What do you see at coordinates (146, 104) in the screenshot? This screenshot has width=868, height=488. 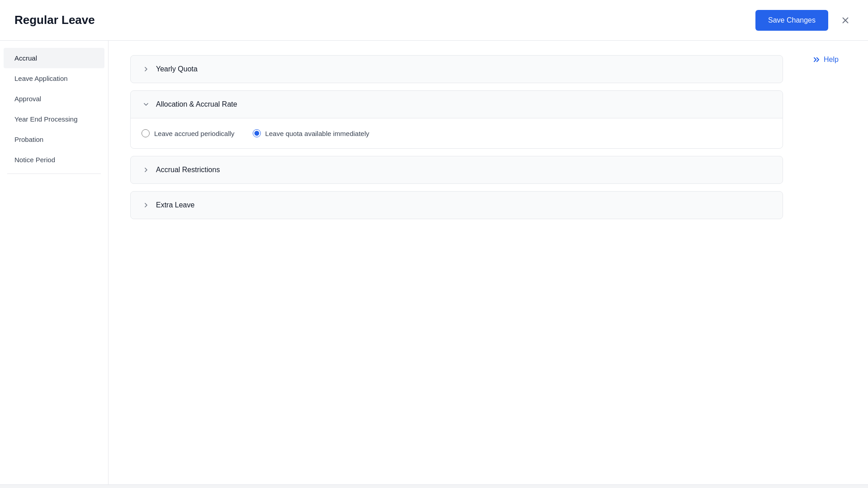 I see `chevron-down-icon` at bounding box center [146, 104].